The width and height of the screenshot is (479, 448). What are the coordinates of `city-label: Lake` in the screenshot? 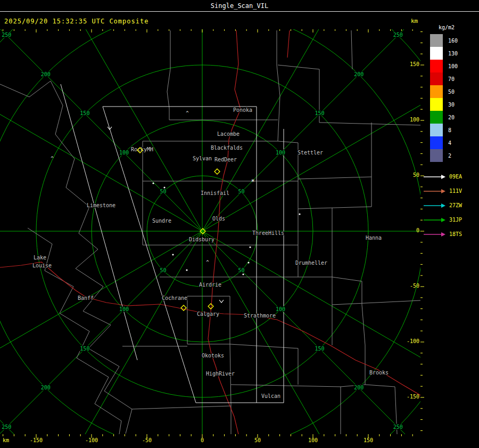 It's located at (40, 258).